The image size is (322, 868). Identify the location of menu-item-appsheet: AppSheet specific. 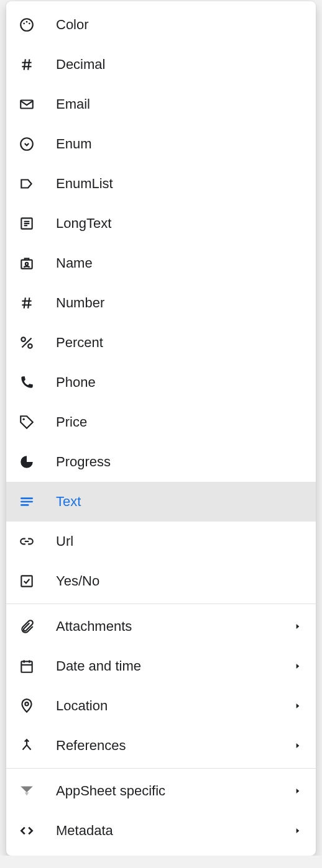
(161, 791).